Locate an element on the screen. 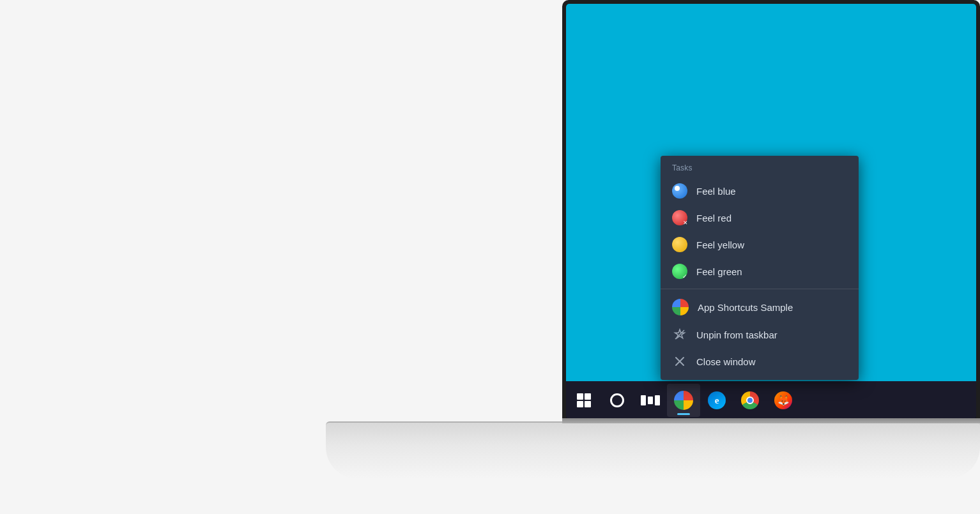 This screenshot has width=980, height=514. feel-blue-label: Feel blue is located at coordinates (716, 192).